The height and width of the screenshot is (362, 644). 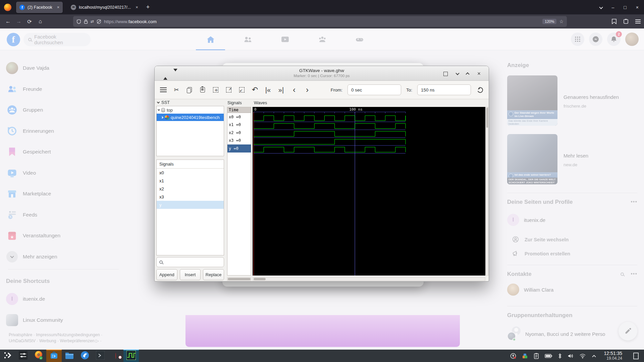 What do you see at coordinates (634, 202) in the screenshot?
I see `pages-options-icon: •••` at bounding box center [634, 202].